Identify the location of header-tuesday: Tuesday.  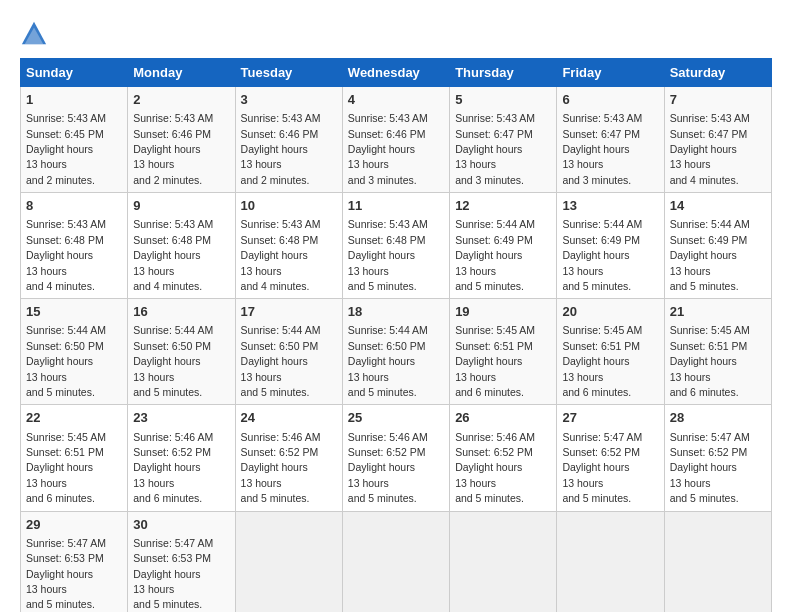
(288, 73).